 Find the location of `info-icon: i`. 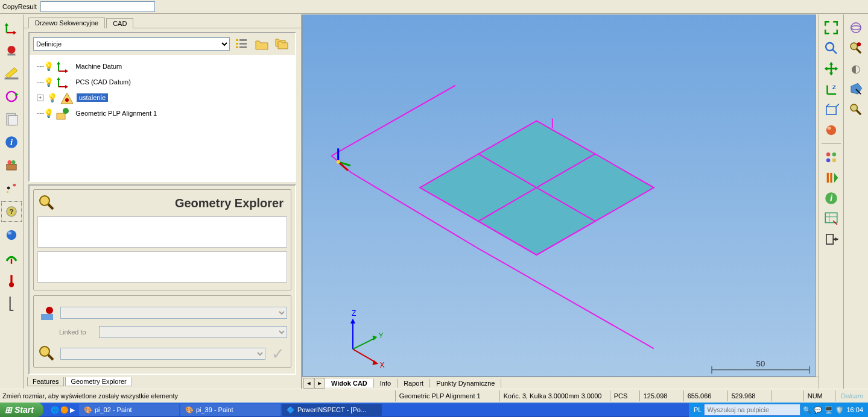

info-icon: i is located at coordinates (11, 142).